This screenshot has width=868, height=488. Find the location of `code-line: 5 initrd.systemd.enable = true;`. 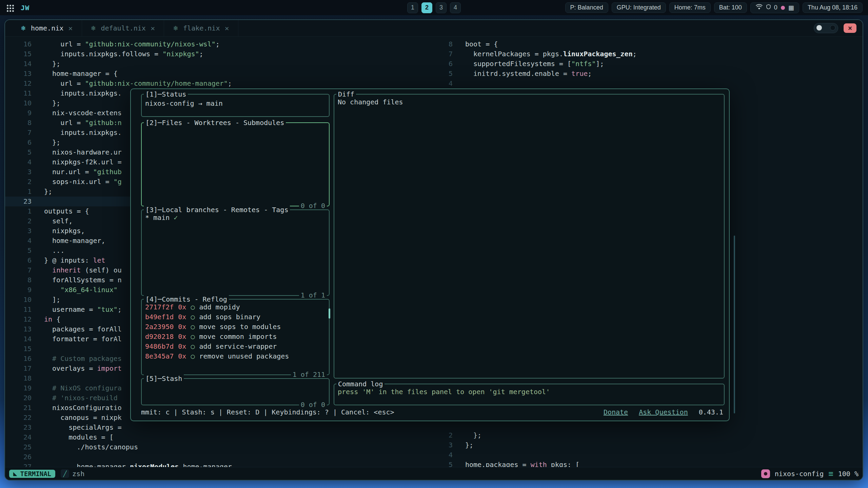

code-line: 5 initrd.systemd.enable = true; is located at coordinates (653, 74).